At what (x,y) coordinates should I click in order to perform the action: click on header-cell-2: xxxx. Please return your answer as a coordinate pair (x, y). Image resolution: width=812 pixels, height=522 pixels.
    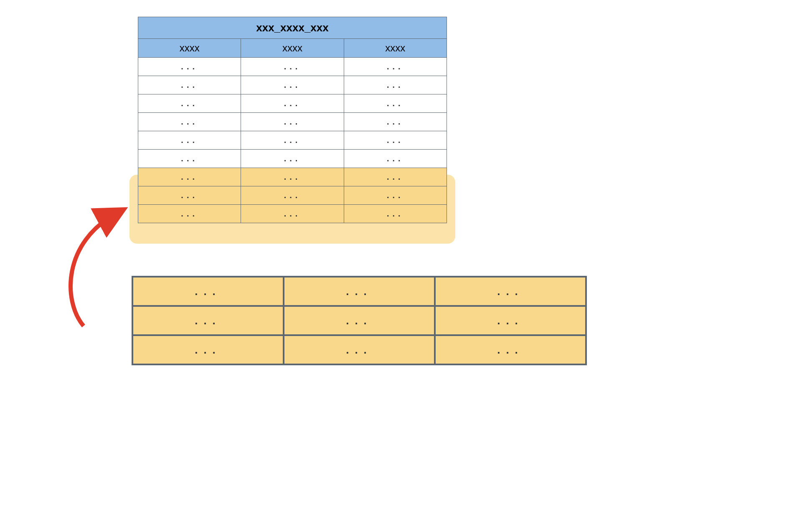
    Looking at the image, I should click on (395, 48).